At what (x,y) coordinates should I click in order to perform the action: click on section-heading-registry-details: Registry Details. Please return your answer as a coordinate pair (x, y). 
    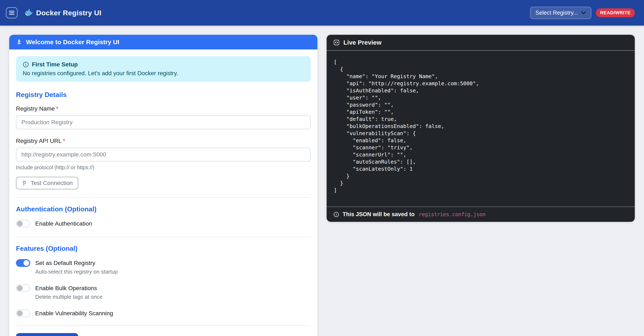
    Looking at the image, I should click on (164, 95).